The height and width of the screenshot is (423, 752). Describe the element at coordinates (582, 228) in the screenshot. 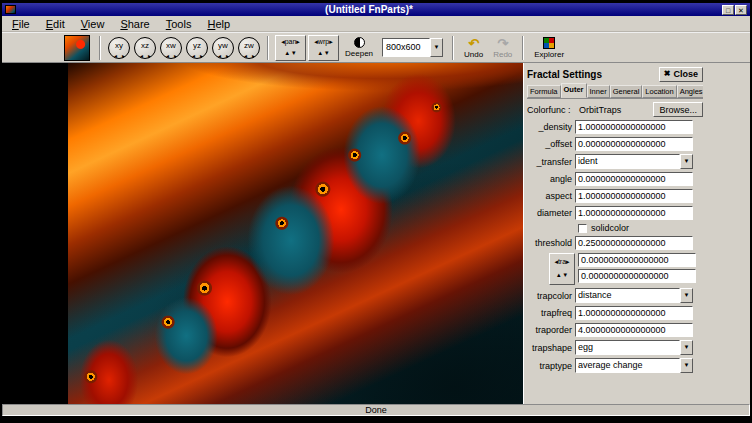

I see `solidcolor-checkbox` at that location.